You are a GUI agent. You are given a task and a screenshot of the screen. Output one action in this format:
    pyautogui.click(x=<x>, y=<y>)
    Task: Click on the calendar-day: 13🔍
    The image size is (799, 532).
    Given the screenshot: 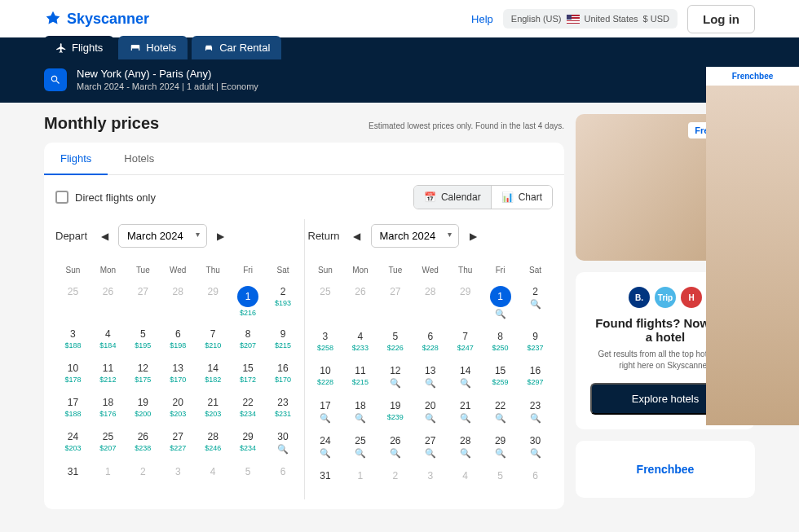 What is the action you would take?
    pyautogui.click(x=430, y=378)
    